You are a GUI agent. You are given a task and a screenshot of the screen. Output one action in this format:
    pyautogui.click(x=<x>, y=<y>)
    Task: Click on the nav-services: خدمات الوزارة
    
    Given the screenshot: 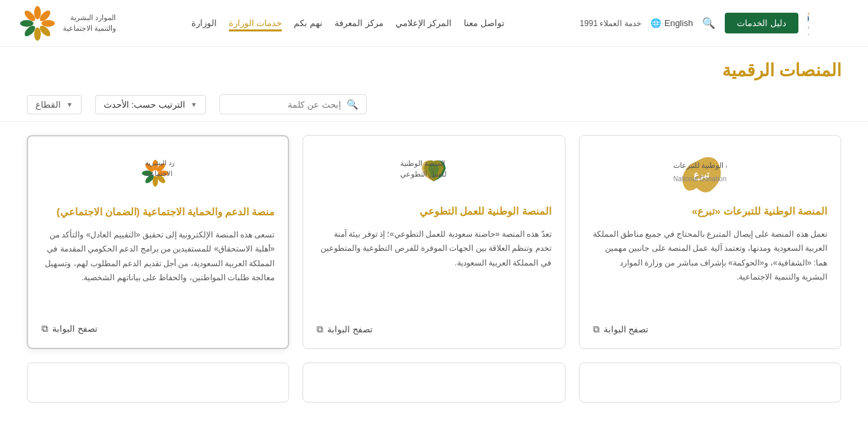 What is the action you would take?
    pyautogui.click(x=256, y=23)
    